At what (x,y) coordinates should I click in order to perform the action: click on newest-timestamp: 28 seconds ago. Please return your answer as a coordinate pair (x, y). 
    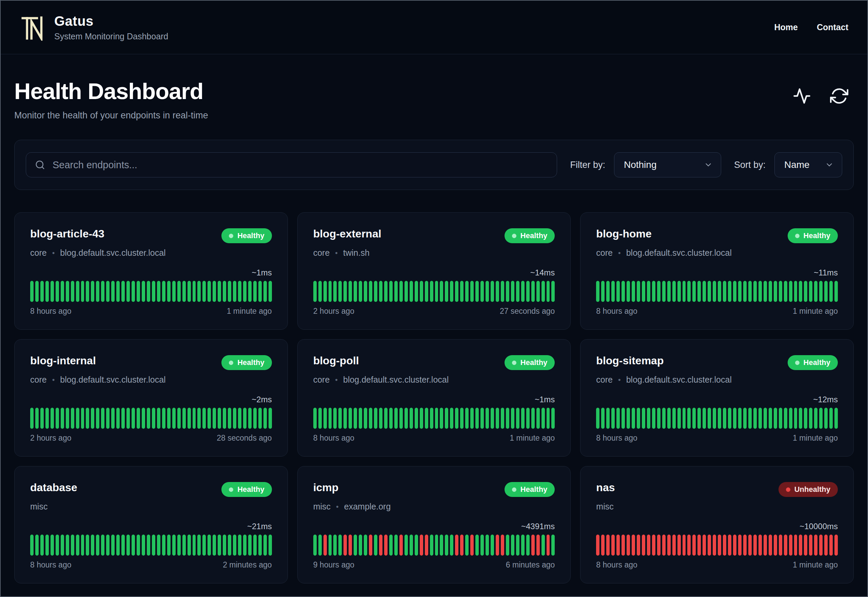
    Looking at the image, I should click on (244, 438).